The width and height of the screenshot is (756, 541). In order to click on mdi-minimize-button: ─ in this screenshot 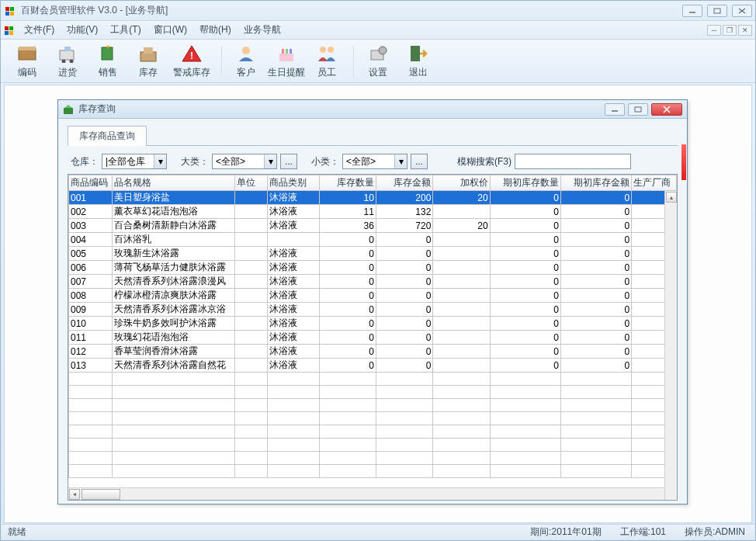, I will do `click(714, 30)`.